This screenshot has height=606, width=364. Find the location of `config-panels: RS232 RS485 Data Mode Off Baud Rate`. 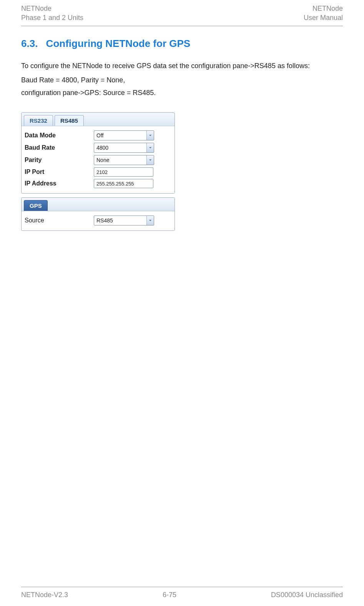

config-panels: RS232 RS485 Data Mode Off Baud Rate is located at coordinates (98, 174).